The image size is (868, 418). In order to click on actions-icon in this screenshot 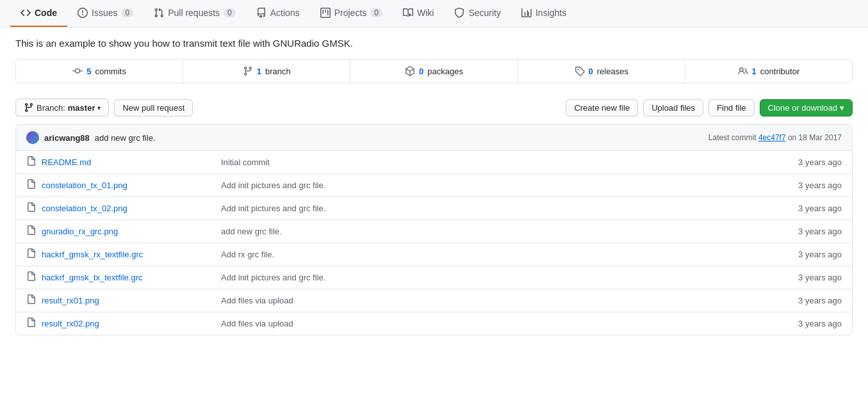, I will do `click(261, 13)`.